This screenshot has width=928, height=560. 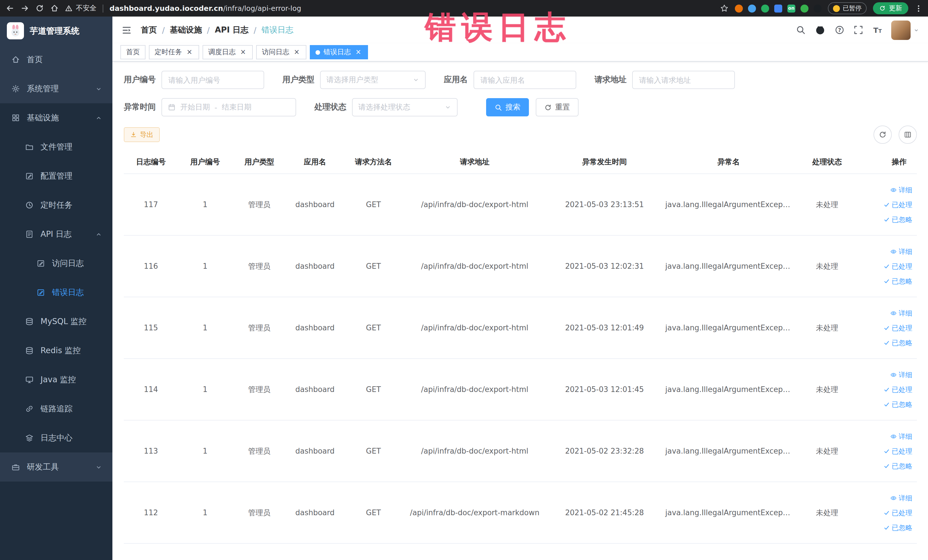 I want to click on sidebar-item-access-log: 访问日志, so click(x=56, y=264).